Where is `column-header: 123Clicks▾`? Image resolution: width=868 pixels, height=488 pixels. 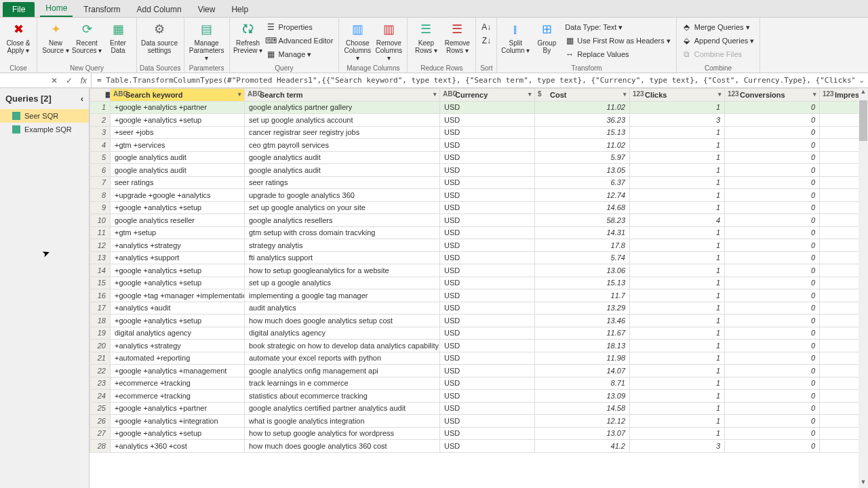 column-header: 123Clicks▾ is located at coordinates (677, 95).